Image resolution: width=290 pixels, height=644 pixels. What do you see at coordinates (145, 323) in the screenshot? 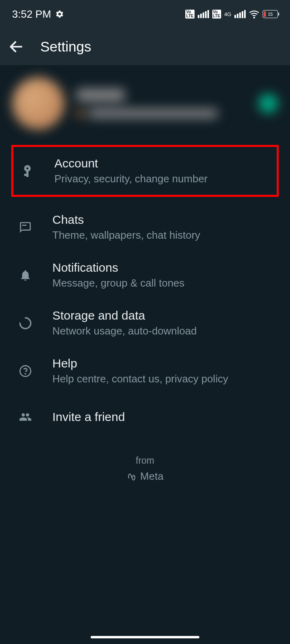
I see `settings-item-storage: Storage and data Network usage, auto-dow…` at bounding box center [145, 323].